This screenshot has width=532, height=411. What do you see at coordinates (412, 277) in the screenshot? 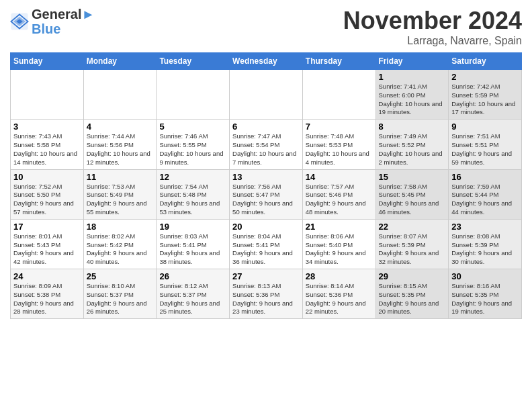
I see `day-number: 29` at bounding box center [412, 277].